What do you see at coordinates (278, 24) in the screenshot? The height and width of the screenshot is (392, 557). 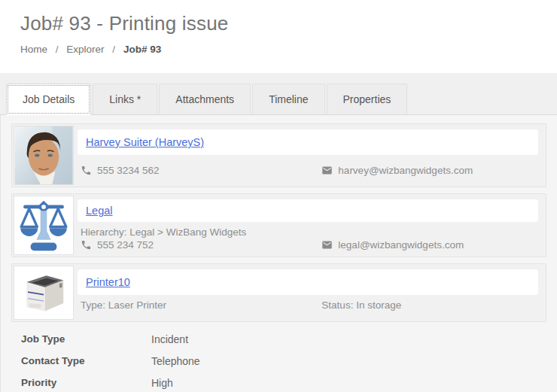 I see `page-title: Job# 93 - Printing issue` at bounding box center [278, 24].